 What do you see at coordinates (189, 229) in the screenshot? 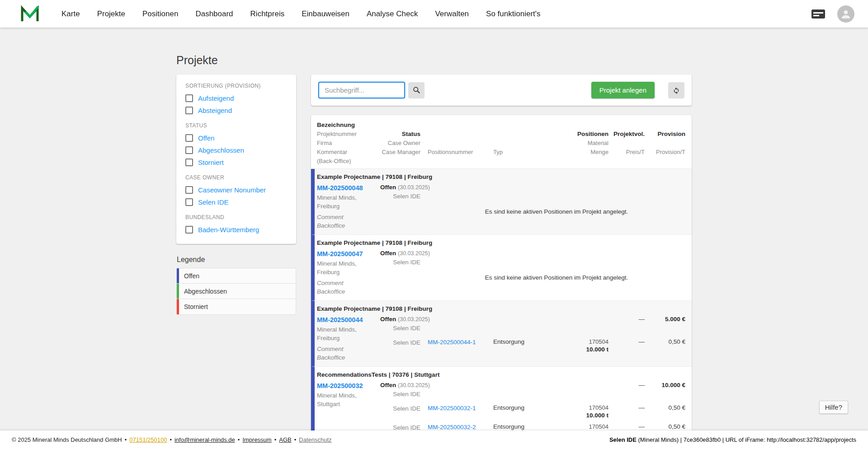
I see `checkbox-baden-wuerttemberg` at bounding box center [189, 229].